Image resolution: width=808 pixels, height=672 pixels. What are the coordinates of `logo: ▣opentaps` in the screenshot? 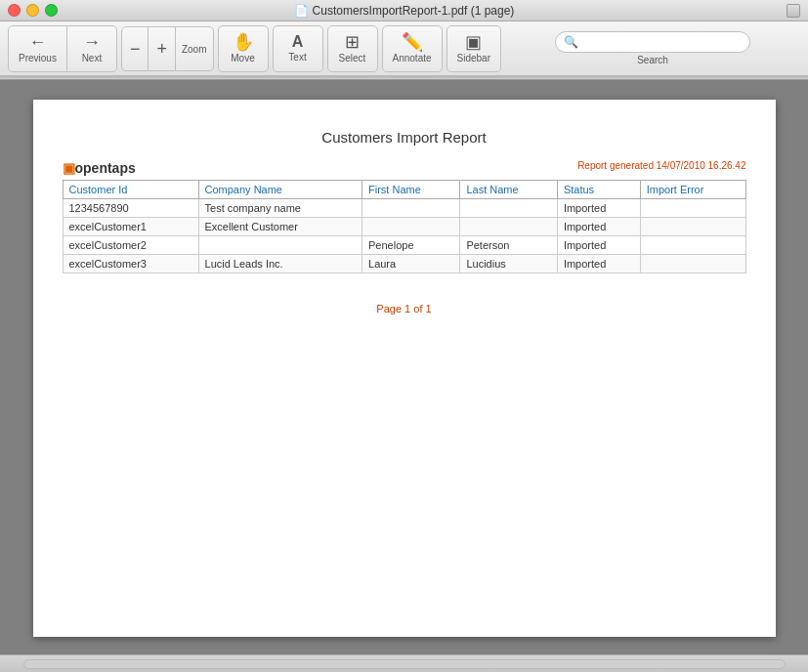 It's located at (100, 168).